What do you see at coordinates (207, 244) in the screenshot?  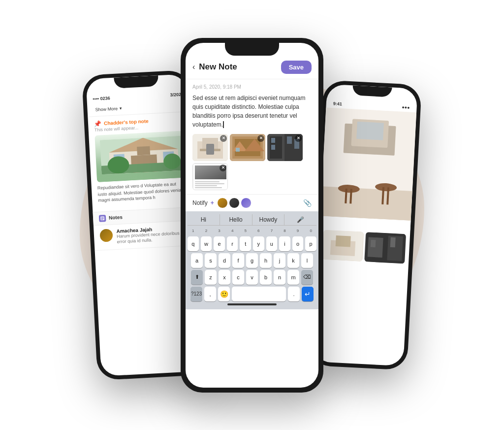 I see `key-w: w` at bounding box center [207, 244].